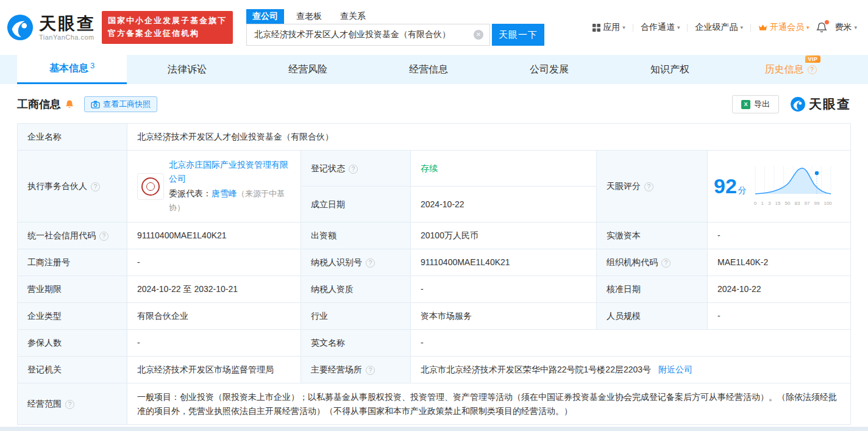 This screenshot has height=431, width=868. I want to click on field-label-business-scope: 经营范围?, so click(73, 404).